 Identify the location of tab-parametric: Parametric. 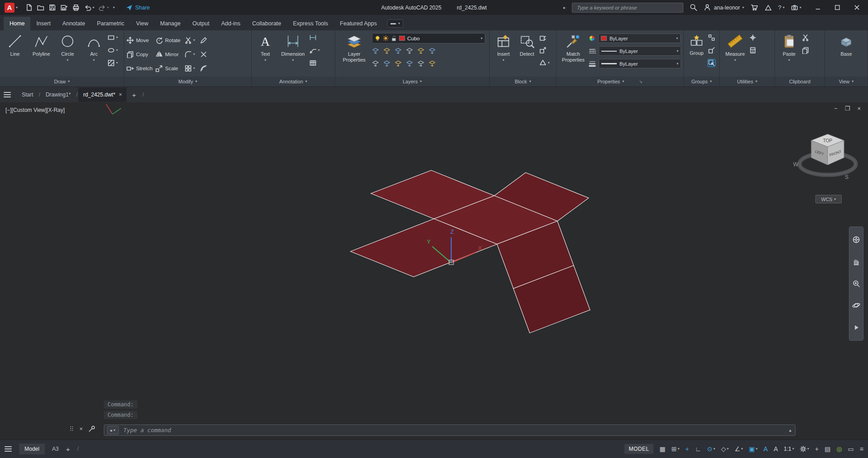
(111, 24).